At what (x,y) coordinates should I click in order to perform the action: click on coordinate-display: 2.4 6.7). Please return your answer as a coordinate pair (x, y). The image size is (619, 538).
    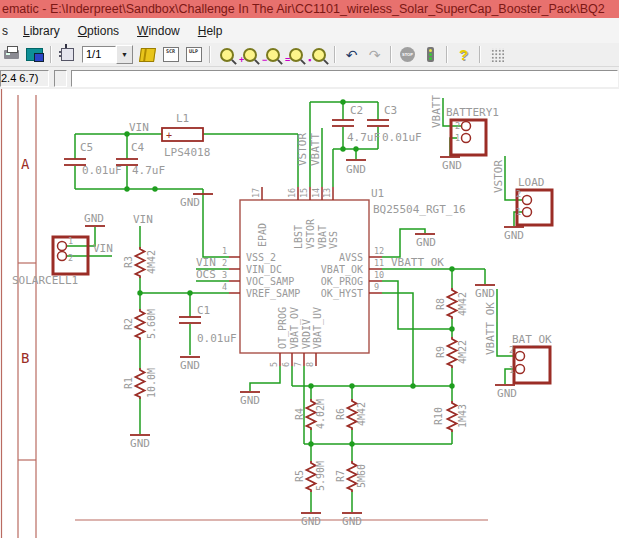
    Looking at the image, I should click on (24, 78).